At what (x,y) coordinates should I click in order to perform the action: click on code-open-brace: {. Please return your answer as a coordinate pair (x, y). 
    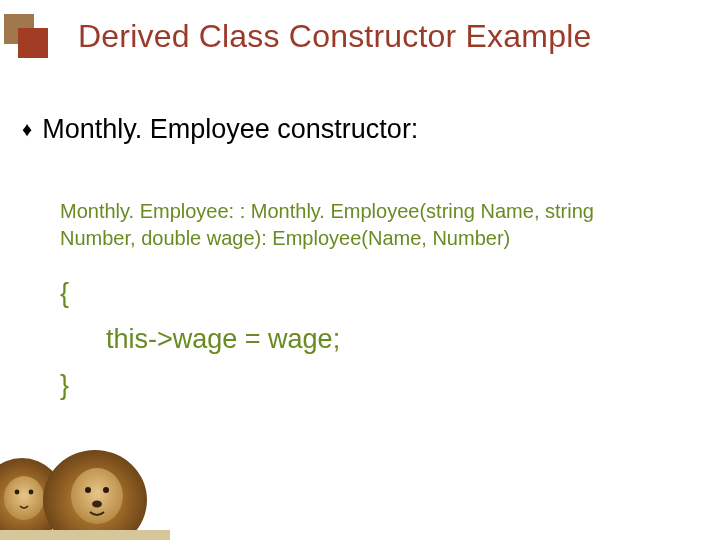
    Looking at the image, I should click on (360, 293).